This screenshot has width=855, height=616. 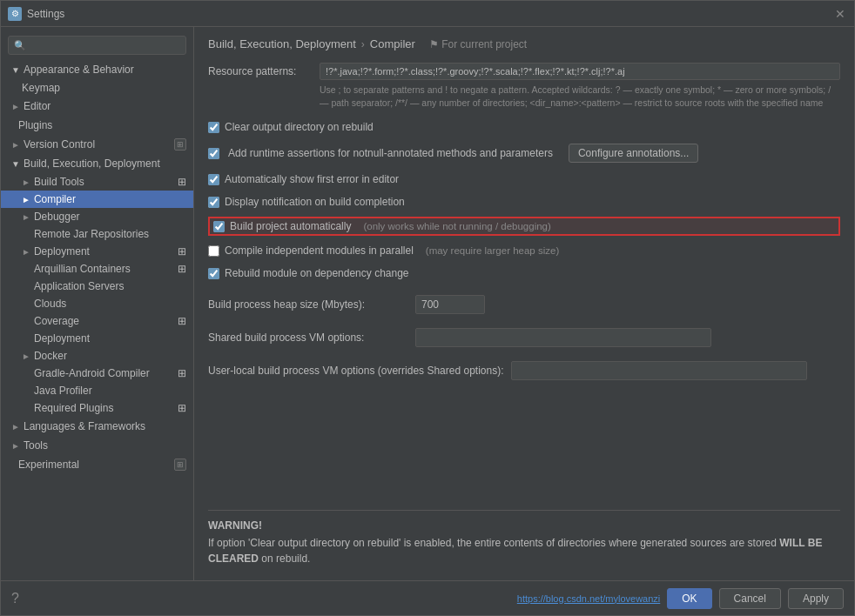 What do you see at coordinates (98, 45) in the screenshot?
I see `search-box: 🔍` at bounding box center [98, 45].